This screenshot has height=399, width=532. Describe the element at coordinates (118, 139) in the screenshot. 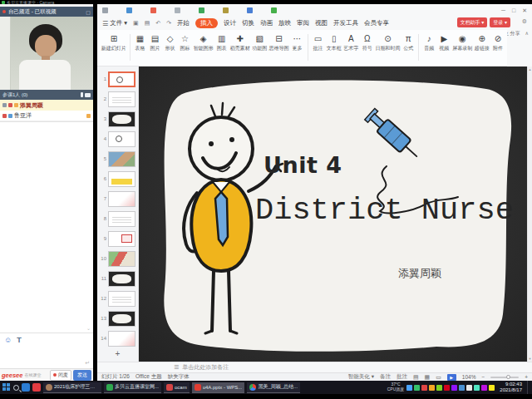

I see `slide-thumbnail: 4` at that location.